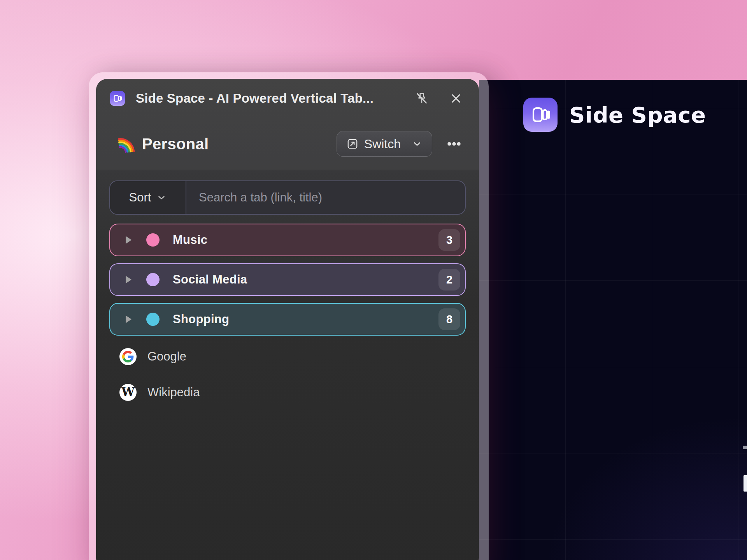 This screenshot has height=560, width=747. What do you see at coordinates (384, 144) in the screenshot?
I see `switch-space-button: Switch` at bounding box center [384, 144].